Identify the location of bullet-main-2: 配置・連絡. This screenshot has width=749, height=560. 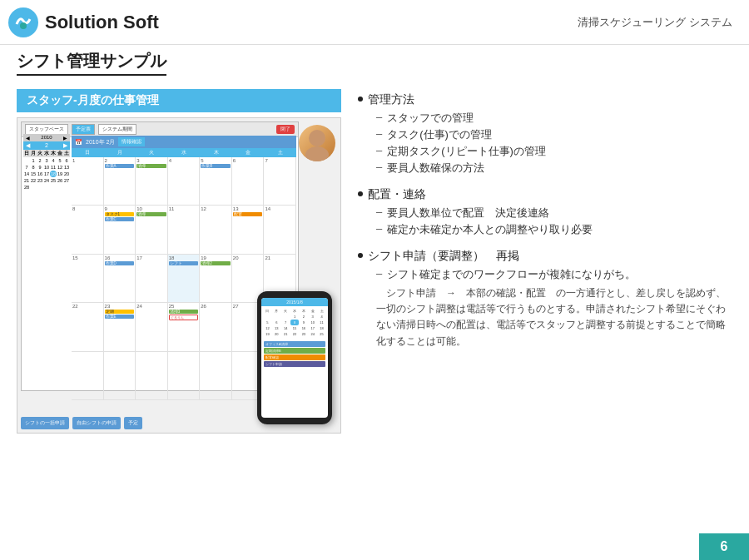
(545, 195).